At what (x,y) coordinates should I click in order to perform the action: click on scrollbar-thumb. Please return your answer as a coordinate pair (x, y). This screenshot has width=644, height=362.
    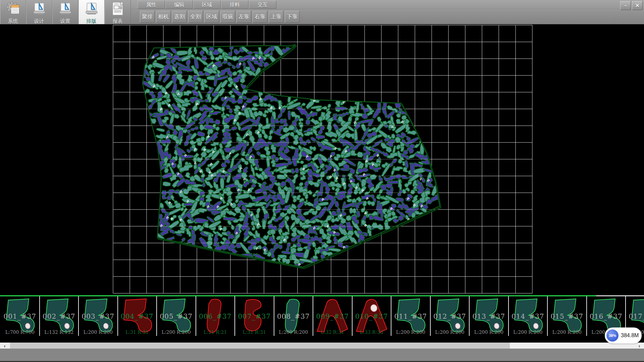
    Looking at the image, I should click on (260, 346).